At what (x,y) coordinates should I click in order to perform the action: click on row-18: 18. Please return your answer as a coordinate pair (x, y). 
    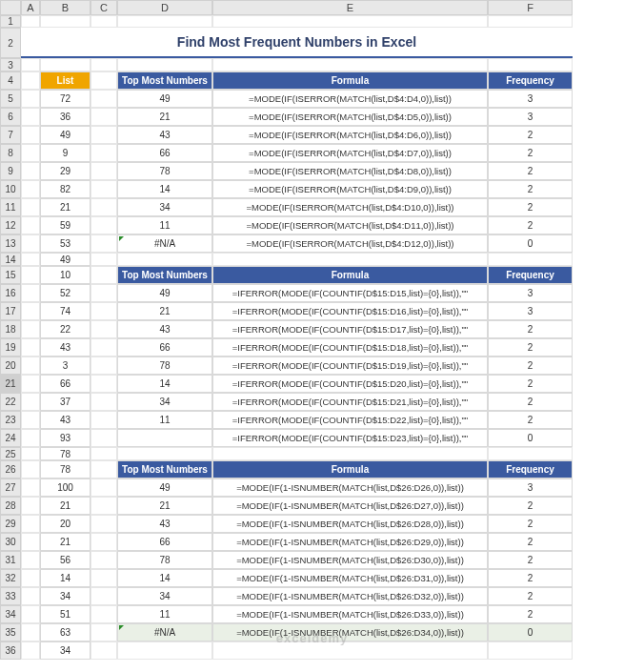
    Looking at the image, I should click on (10, 330).